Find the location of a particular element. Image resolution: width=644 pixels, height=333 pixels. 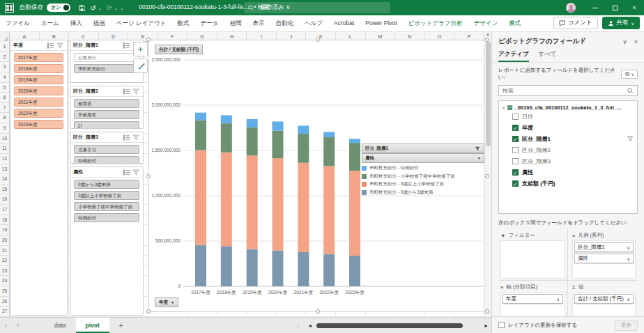

horizontal-scroll-thumb is located at coordinates (390, 326).